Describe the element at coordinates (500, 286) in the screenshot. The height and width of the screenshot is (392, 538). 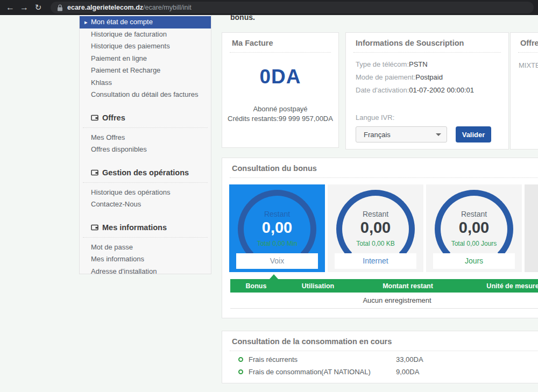
I see `column-header: Unité de mesure` at that location.